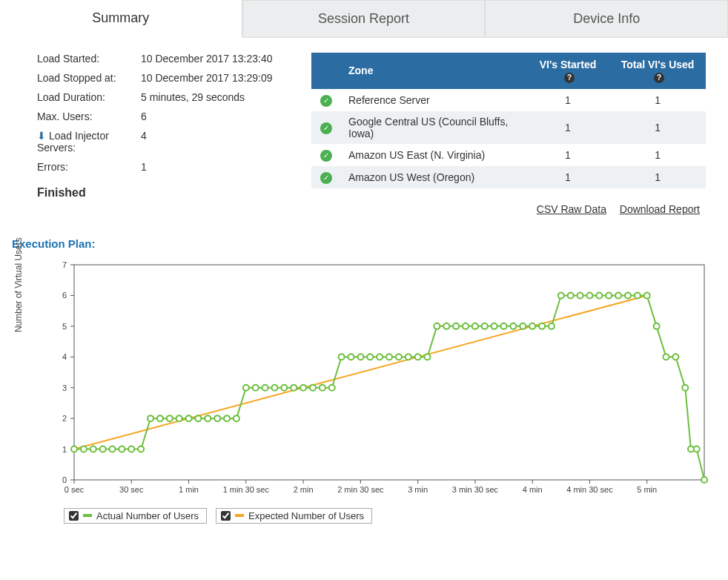  Describe the element at coordinates (211, 78) in the screenshot. I see `load-stopped-value: 10 December 2017 13:29:09` at that location.